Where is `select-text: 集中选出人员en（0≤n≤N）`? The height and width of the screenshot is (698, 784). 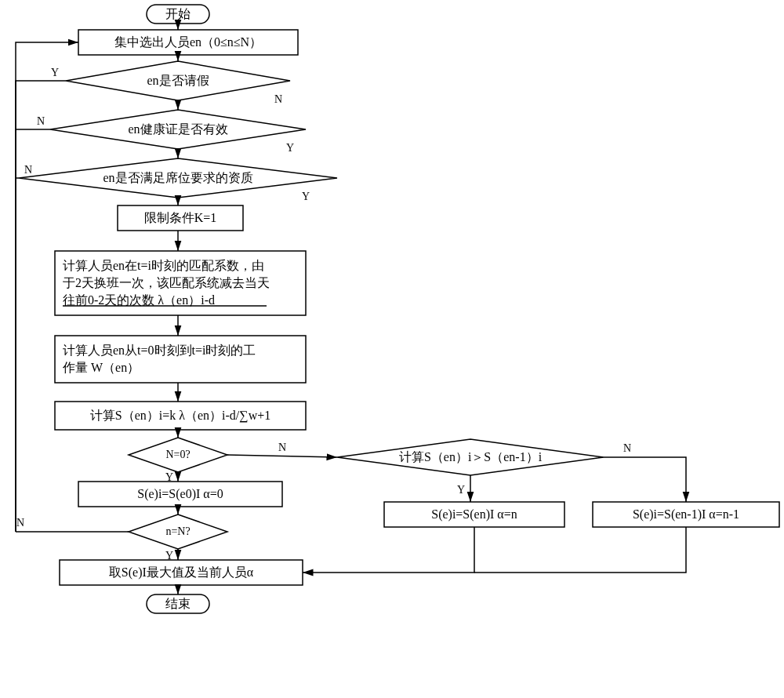
select-text: 集中选出人员en（0≤n≤N） is located at coordinates (188, 42).